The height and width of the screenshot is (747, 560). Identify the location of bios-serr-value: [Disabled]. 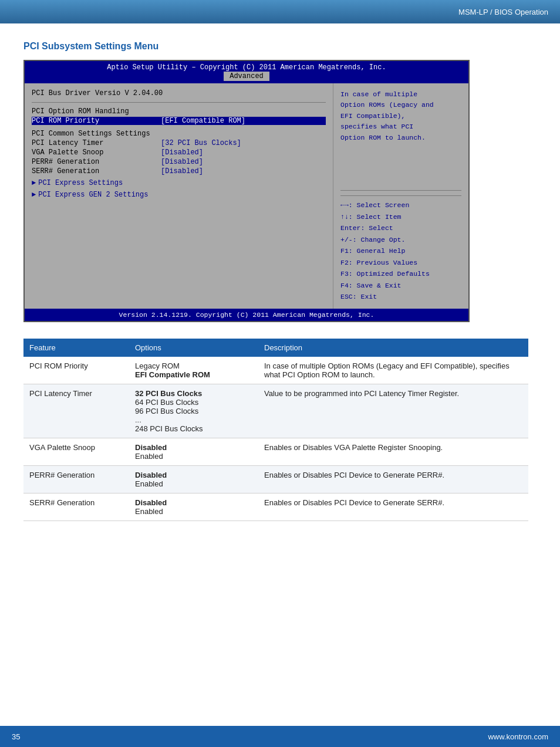
(182, 171).